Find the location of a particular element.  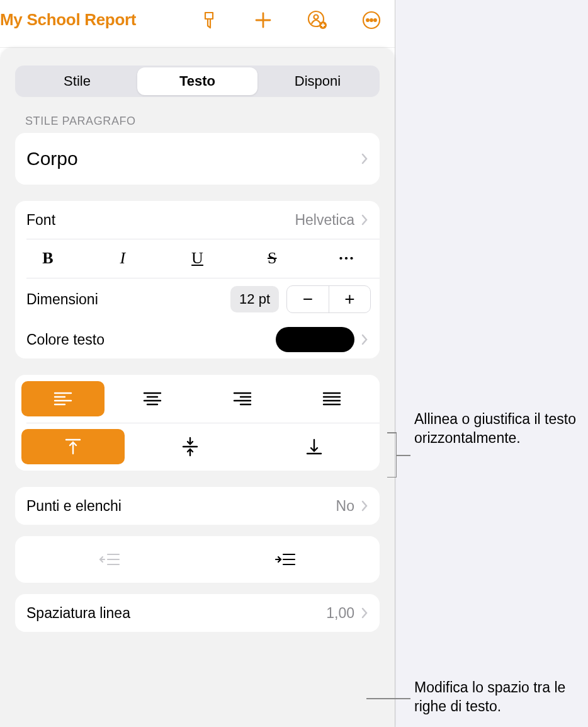

font-size-value: 12 pt is located at coordinates (254, 299).